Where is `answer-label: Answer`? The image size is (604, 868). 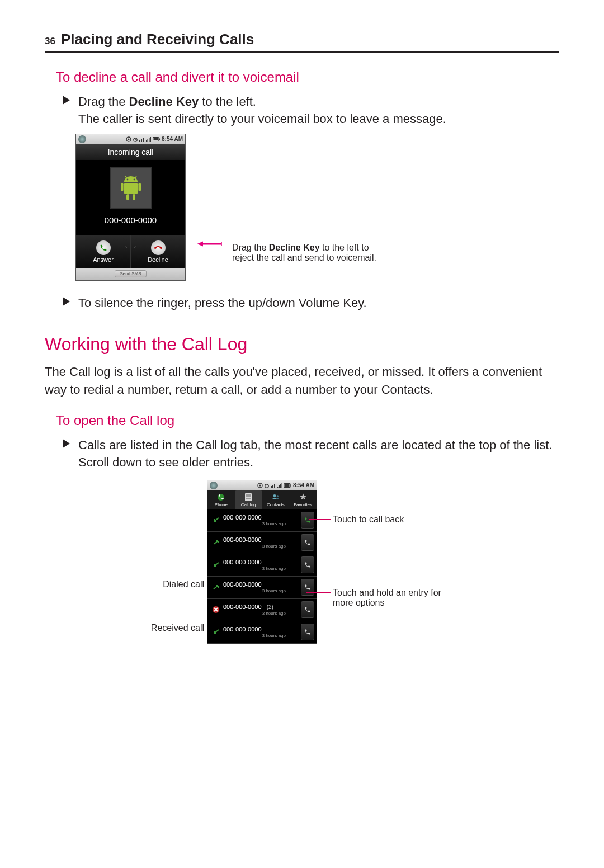
answer-label: Answer is located at coordinates (103, 260).